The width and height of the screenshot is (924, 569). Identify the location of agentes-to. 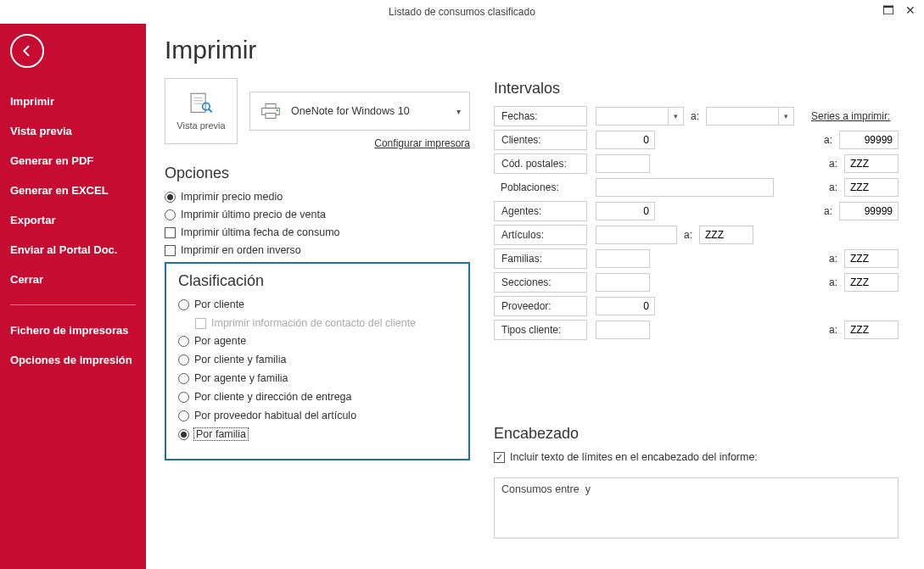
(869, 211).